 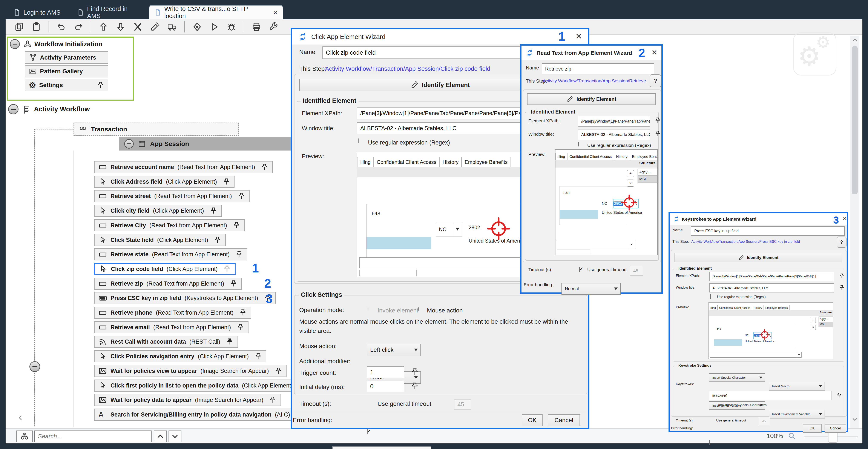 What do you see at coordinates (799, 355) in the screenshot?
I see `combobox-caret` at bounding box center [799, 355].